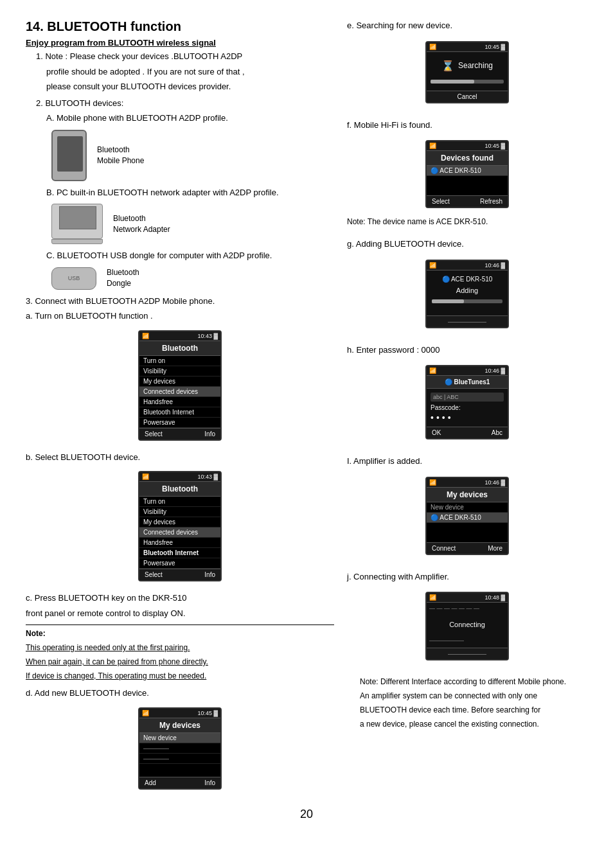  Describe the element at coordinates (467, 26) in the screenshot. I see `step-e-label: e. Searching for new device.` at that location.